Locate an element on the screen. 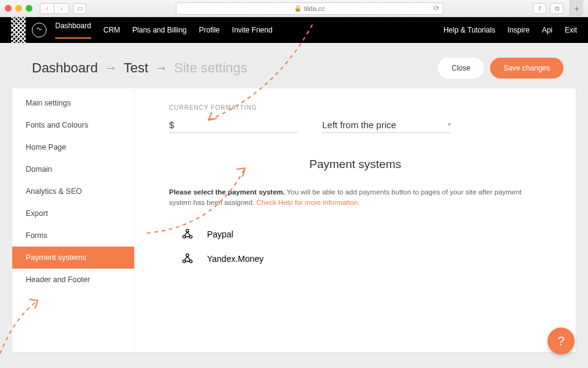 This screenshot has width=588, height=368. sidebar-item-fonts: Fonts and Colours is located at coordinates (74, 125).